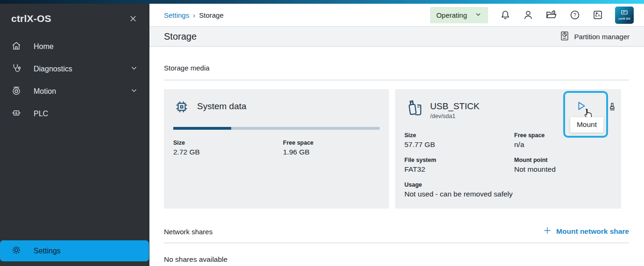 This screenshot has height=266, width=644. What do you see at coordinates (455, 109) in the screenshot?
I see `card-title-block: USB_STICK /dev/sda1` at bounding box center [455, 109].